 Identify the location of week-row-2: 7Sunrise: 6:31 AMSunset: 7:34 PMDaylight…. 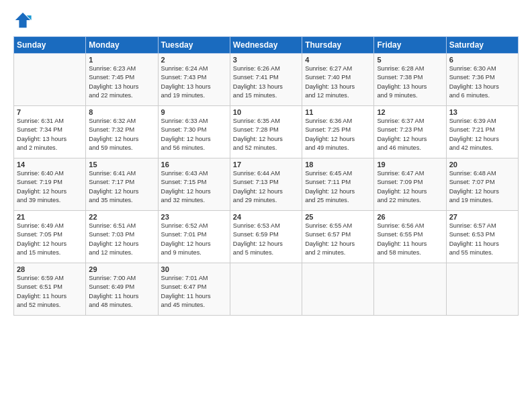
(266, 132).